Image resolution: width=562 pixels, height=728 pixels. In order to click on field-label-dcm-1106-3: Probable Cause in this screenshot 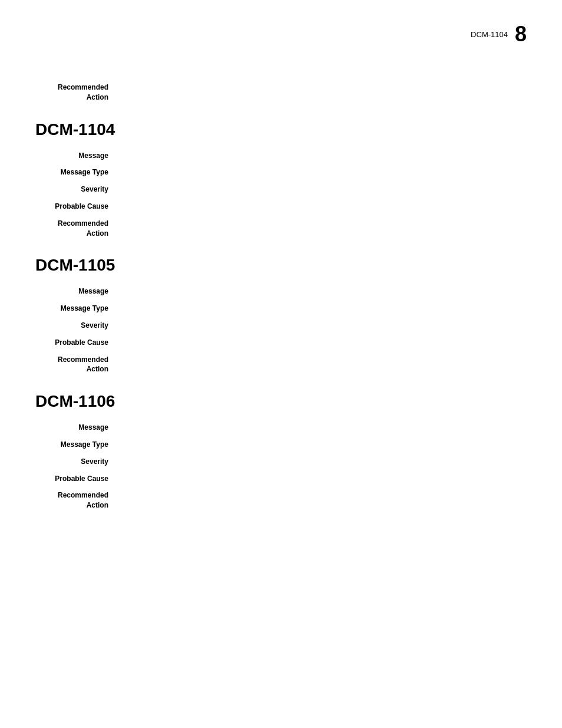, I will do `click(77, 479)`.